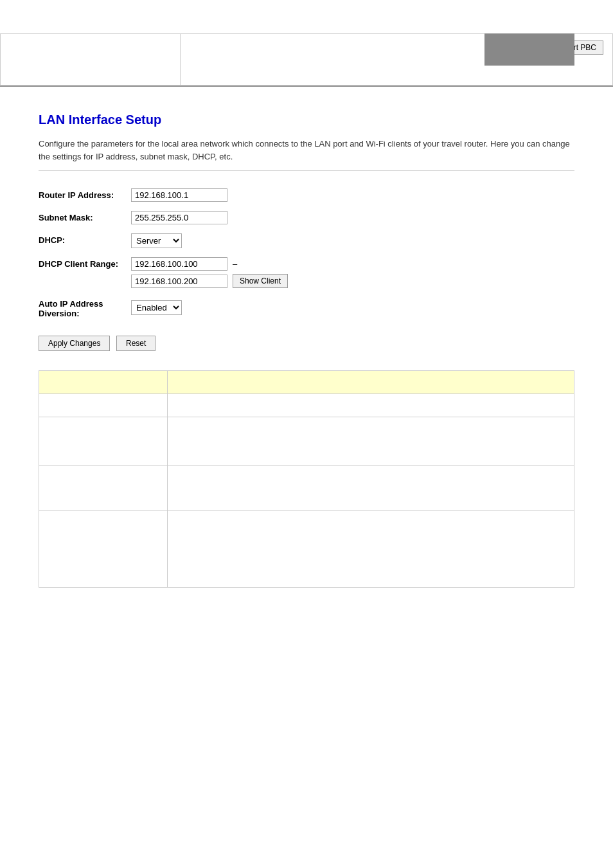 Image resolution: width=613 pixels, height=868 pixels. I want to click on bottom-header-col1, so click(103, 383).